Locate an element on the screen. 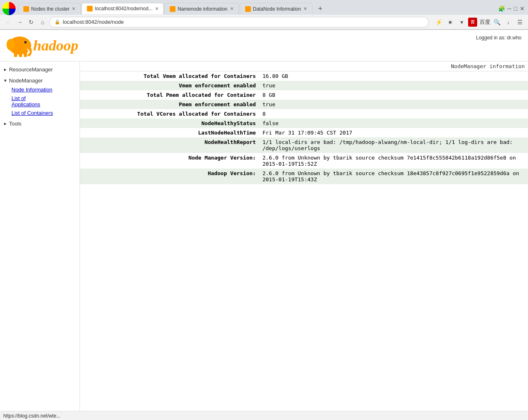 Image resolution: width=528 pixels, height=420 pixels. row-label: Total VCores allocated for Containers is located at coordinates (170, 114).